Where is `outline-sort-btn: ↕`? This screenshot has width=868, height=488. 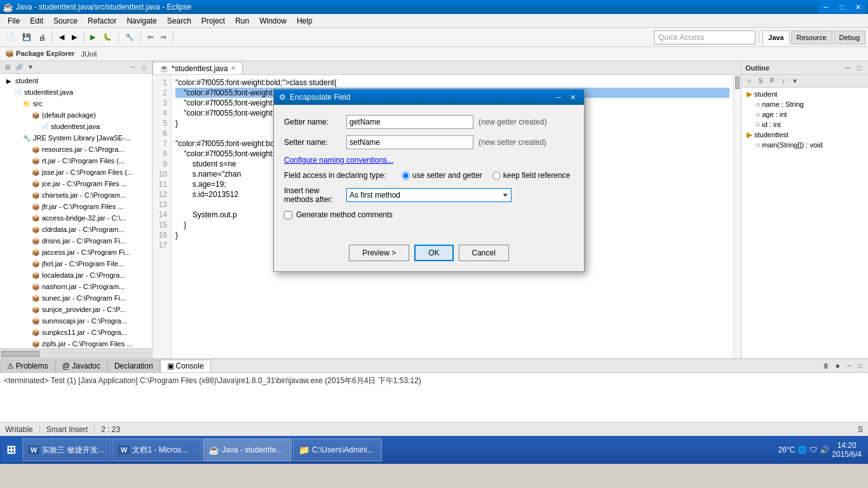
outline-sort-btn: ↕ is located at coordinates (783, 81).